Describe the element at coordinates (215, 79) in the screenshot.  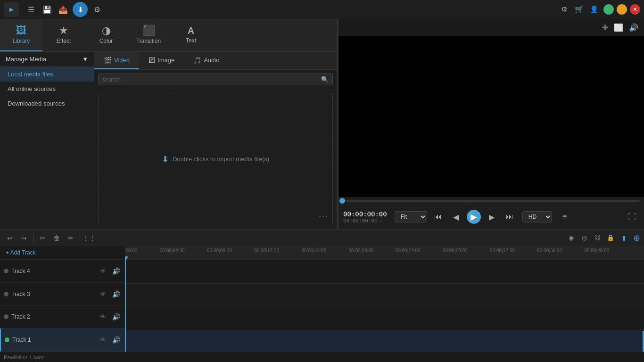
I see `search-bar: 🔍` at that location.